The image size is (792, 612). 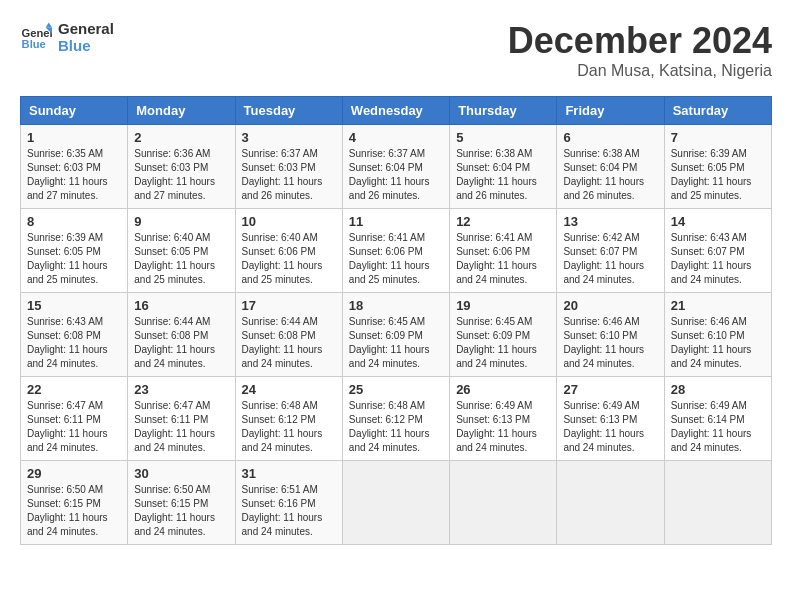 What do you see at coordinates (74, 419) in the screenshot?
I see `calendar-cell: 22Sunrise: 6:47 AM Sunset: 6:11 PM Dayli…` at bounding box center [74, 419].